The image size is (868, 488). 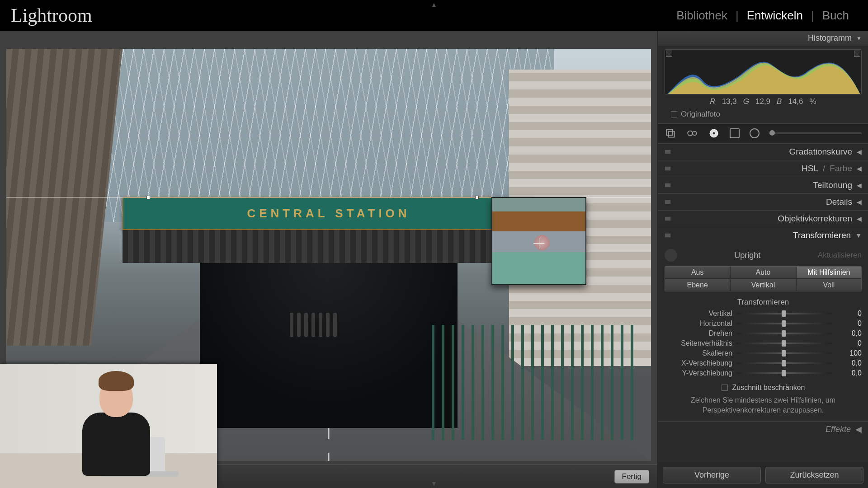 What do you see at coordinates (763, 301) in the screenshot?
I see `transform-subhead: Transformieren` at bounding box center [763, 301].